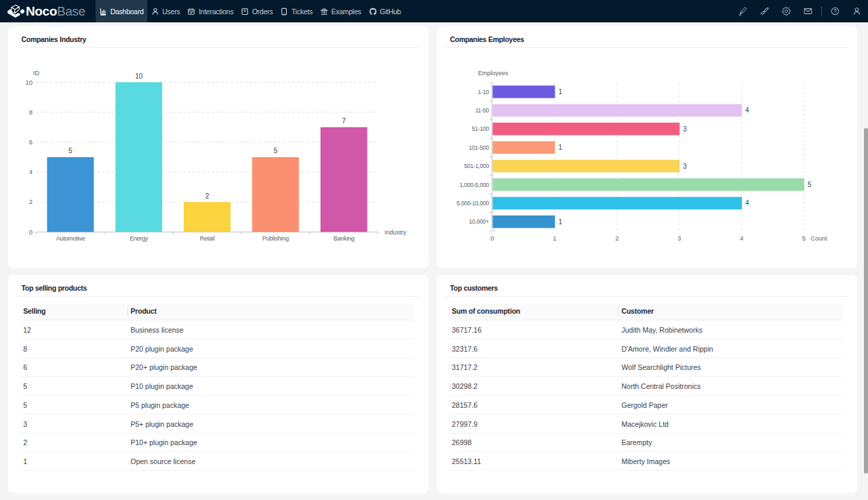 The width and height of the screenshot is (868, 500). Describe the element at coordinates (494, 73) in the screenshot. I see `svg-text: Employees` at that location.